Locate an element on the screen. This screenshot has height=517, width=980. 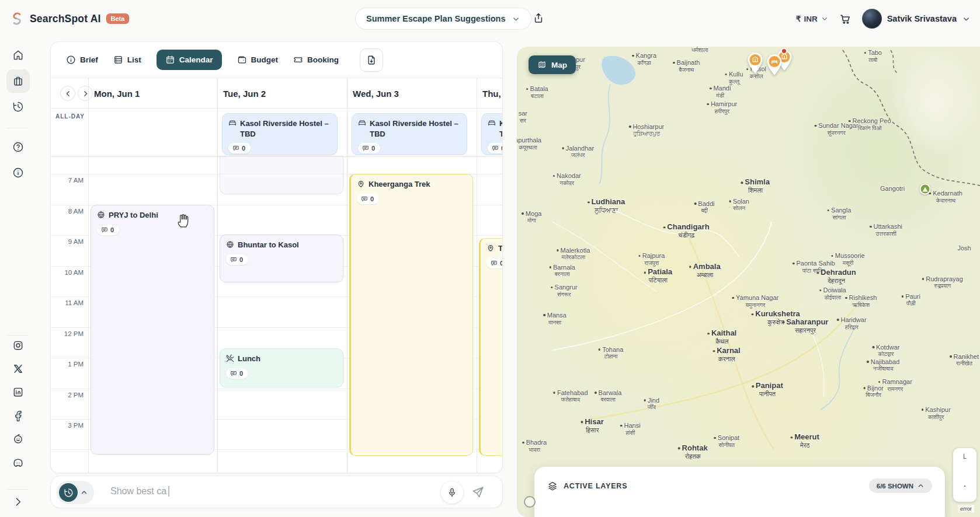
map-red-marker is located at coordinates (784, 51).